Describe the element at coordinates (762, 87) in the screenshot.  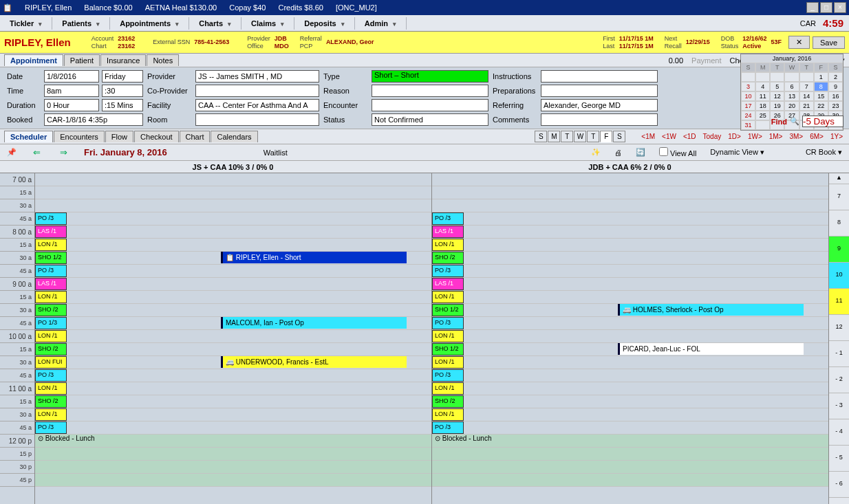
I see `cal-day: 4` at that location.